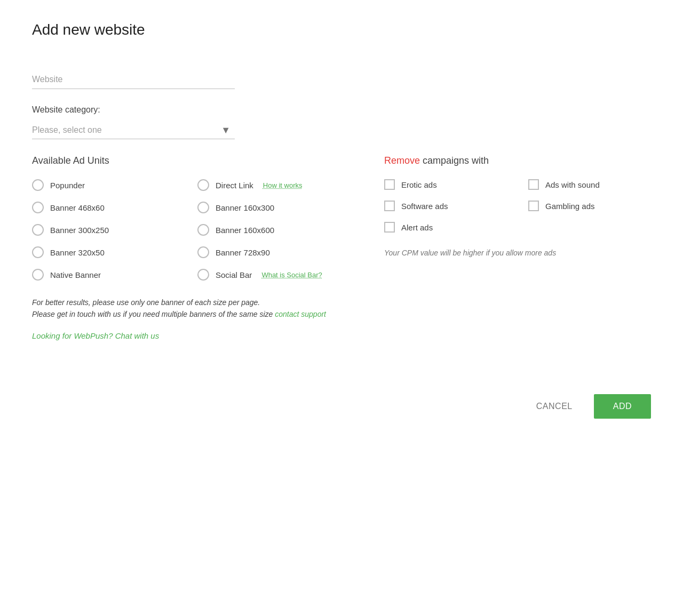  I want to click on ad-units-title: Available Ad Units, so click(187, 161).